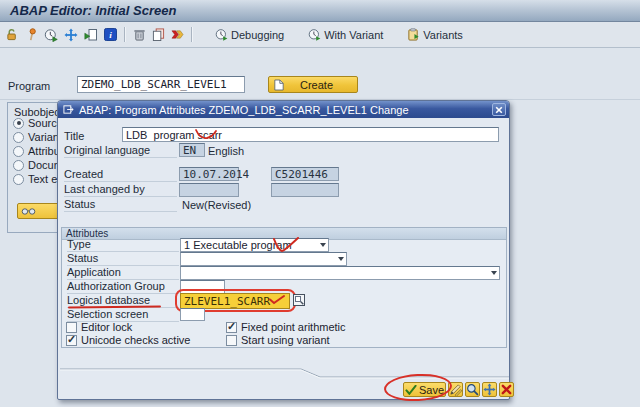 The width and height of the screenshot is (640, 407). What do you see at coordinates (192, 150) in the screenshot?
I see `original-language-field: EN` at bounding box center [192, 150].